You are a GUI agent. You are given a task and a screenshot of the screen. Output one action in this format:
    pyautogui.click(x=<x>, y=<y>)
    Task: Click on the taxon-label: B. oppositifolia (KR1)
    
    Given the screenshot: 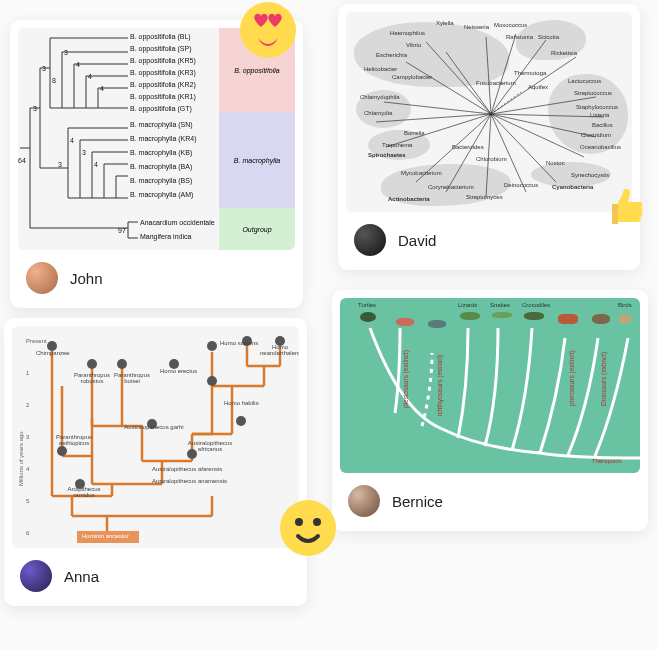 What is the action you would take?
    pyautogui.click(x=163, y=96)
    